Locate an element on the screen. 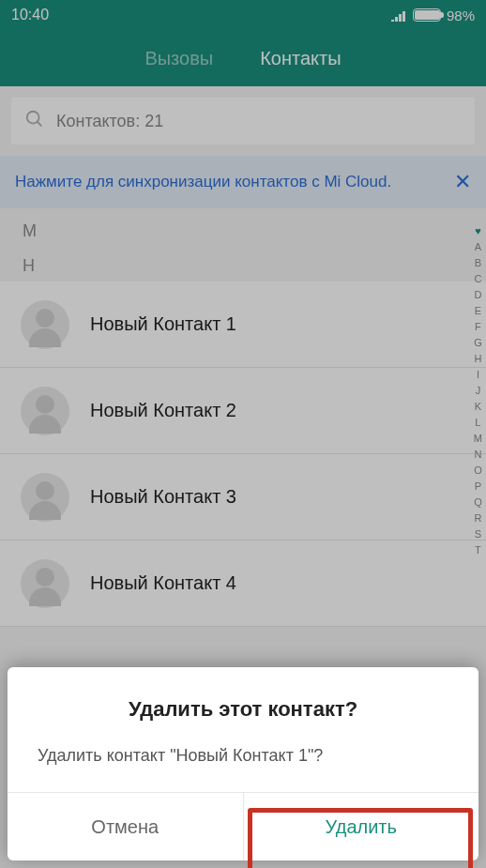 The width and height of the screenshot is (486, 868). az-letter: N is located at coordinates (478, 454).